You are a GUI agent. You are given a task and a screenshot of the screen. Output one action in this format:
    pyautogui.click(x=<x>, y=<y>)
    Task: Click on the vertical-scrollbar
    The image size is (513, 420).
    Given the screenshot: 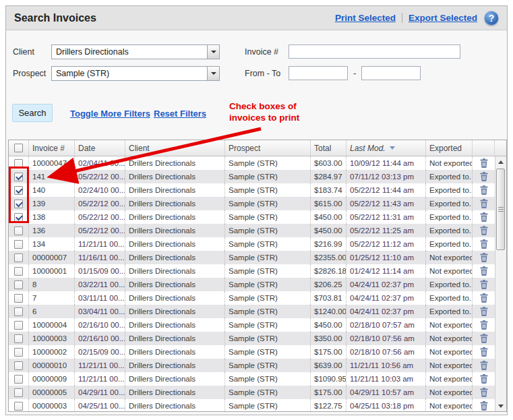 What is the action you would take?
    pyautogui.click(x=500, y=284)
    